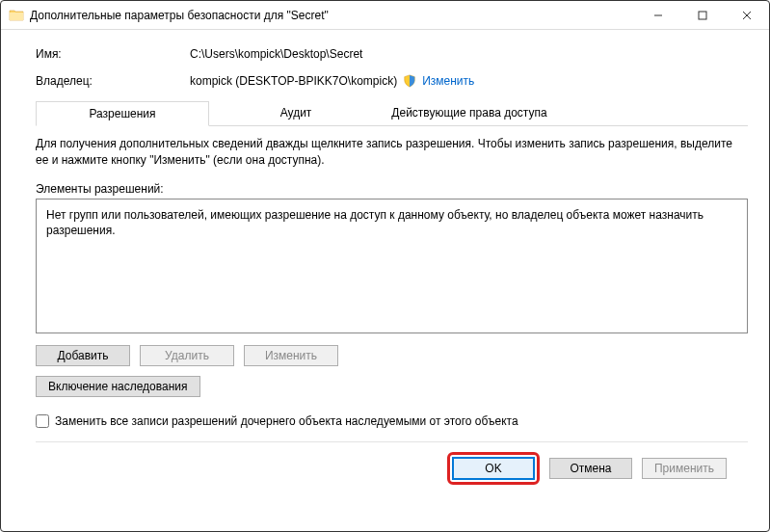 This screenshot has width=770, height=532. I want to click on name-label: Имя:, so click(113, 54).